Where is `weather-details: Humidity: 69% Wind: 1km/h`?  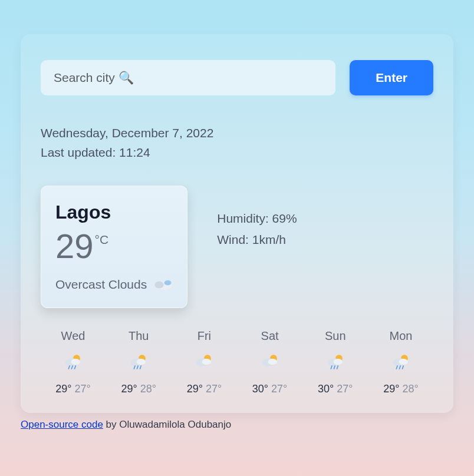 weather-details: Humidity: 69% Wind: 1km/h is located at coordinates (257, 218).